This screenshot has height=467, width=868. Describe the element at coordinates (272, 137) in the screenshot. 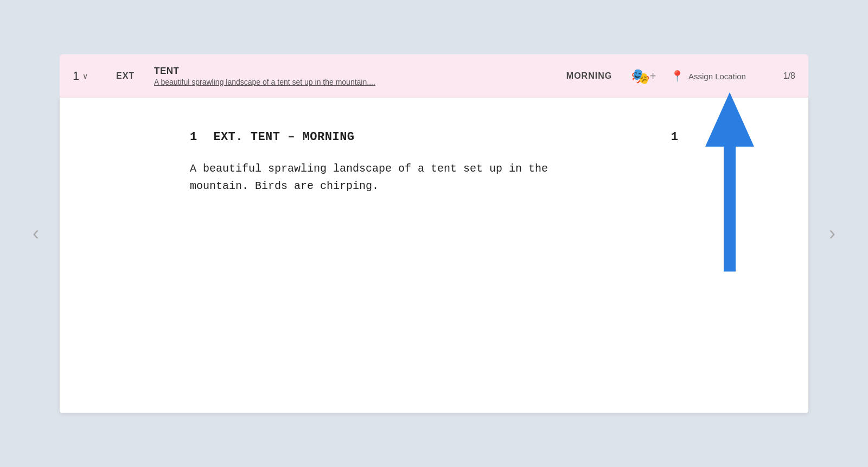

I see `scene-heading-left: 1 EXT. TENT – MORNING` at that location.